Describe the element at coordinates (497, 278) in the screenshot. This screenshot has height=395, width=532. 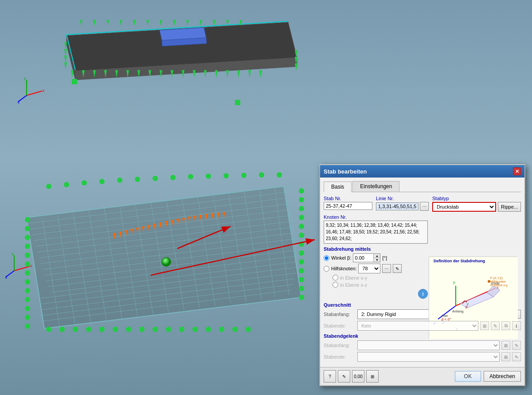
I see `svg-text: P (X,Y,Z)` at that location.